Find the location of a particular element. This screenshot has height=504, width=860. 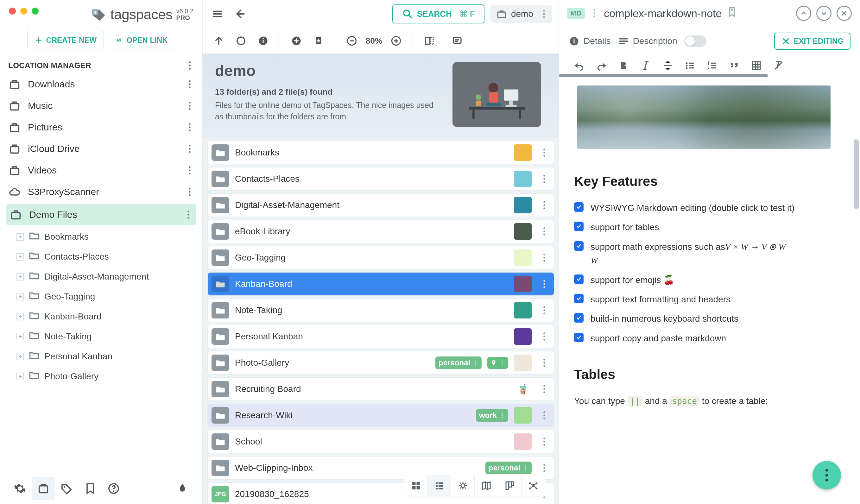

filetype-menu is located at coordinates (594, 13).